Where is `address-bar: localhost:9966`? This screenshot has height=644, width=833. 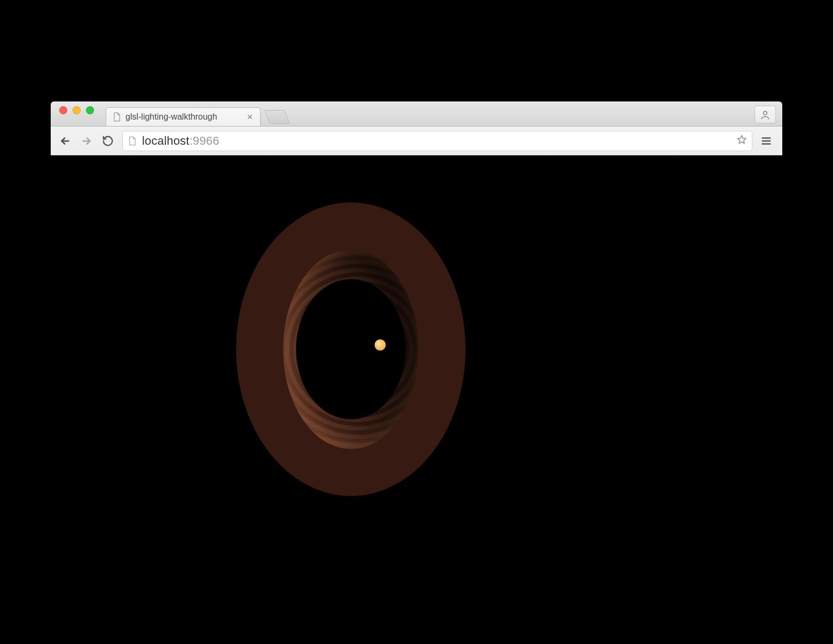 address-bar: localhost:9966 is located at coordinates (437, 141).